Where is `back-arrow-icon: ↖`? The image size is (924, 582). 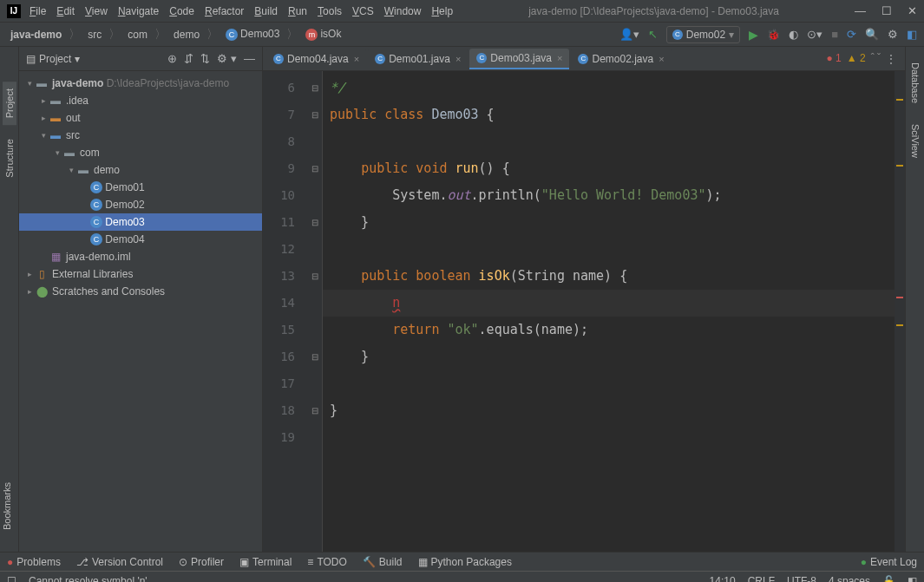 back-arrow-icon: ↖ is located at coordinates (652, 35).